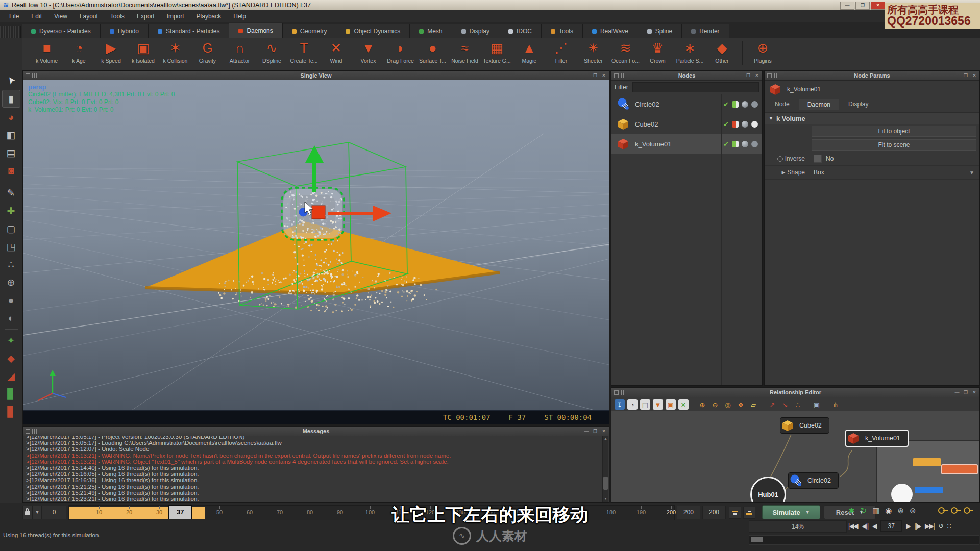 The height and width of the screenshot is (551, 980). What do you see at coordinates (891, 526) in the screenshot?
I see `playback-frame-field: 37` at bounding box center [891, 526].